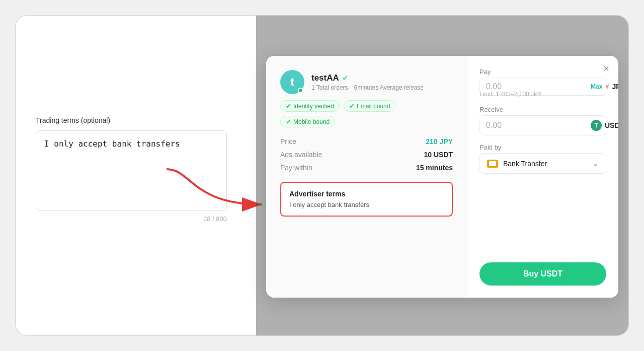 The height and width of the screenshot is (351, 644). What do you see at coordinates (367, 82) in the screenshot?
I see `advertiser-info: testAA ✔ 1 Total orders 6minutes Average…` at bounding box center [367, 82].